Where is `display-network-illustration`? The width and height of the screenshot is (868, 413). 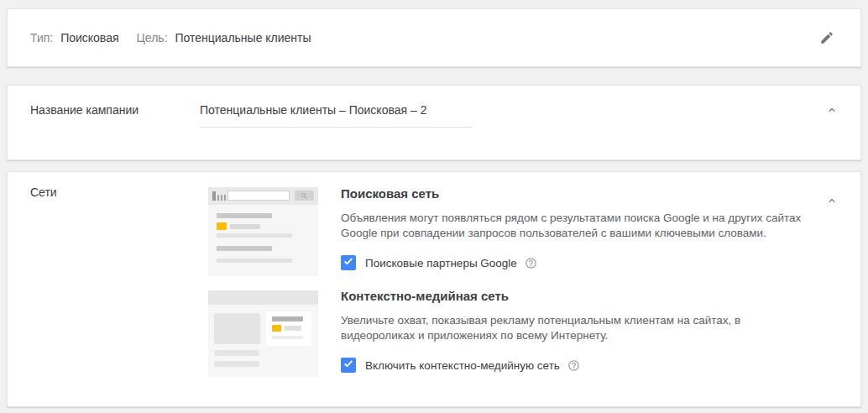 display-network-illustration is located at coordinates (264, 334).